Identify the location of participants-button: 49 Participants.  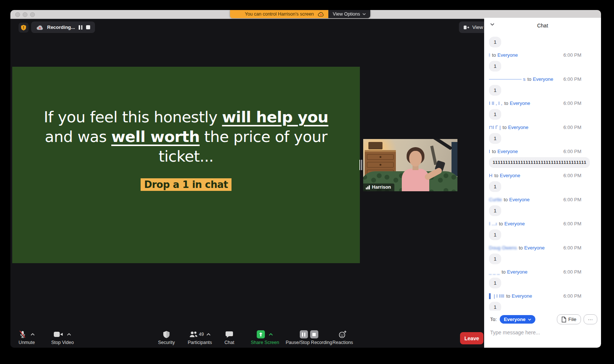
(200, 338).